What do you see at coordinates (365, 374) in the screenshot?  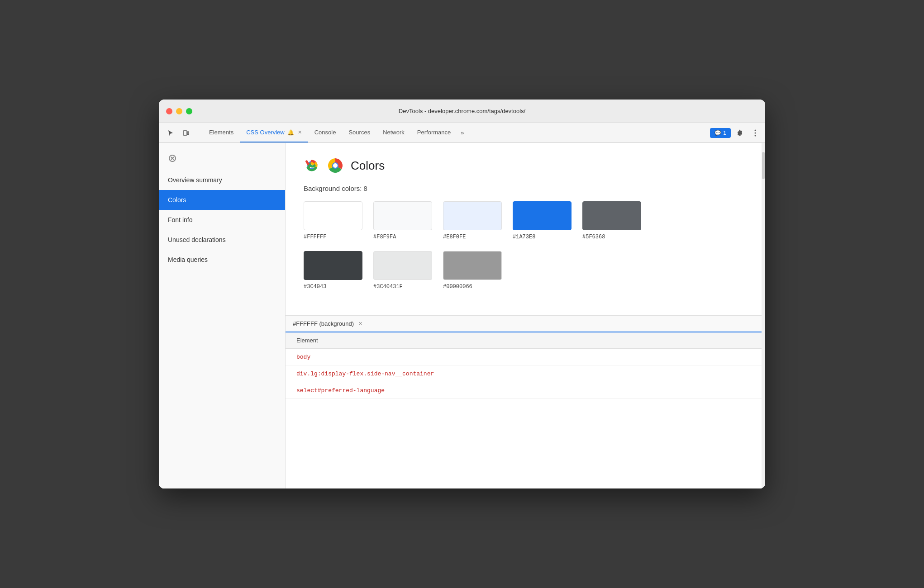 I see `element-link-div: div.lg:display-flex.side-nav__container` at bounding box center [365, 374].